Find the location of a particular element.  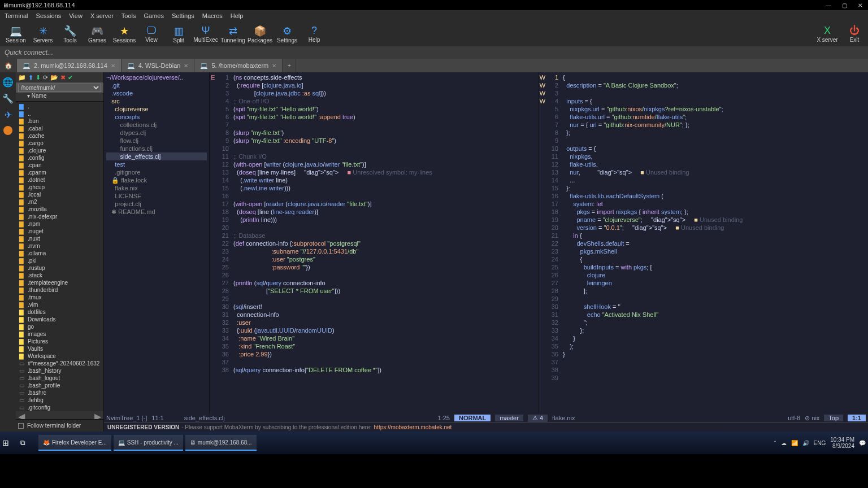

folder-item: ▇Pictures is located at coordinates (60, 341).